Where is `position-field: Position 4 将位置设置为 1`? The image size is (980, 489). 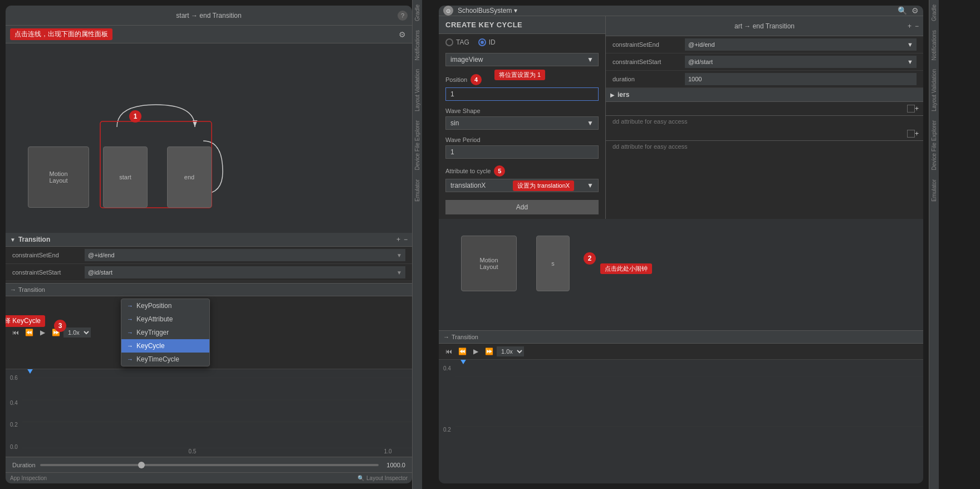
position-field: Position 4 将位置设置为 1 is located at coordinates (522, 87).